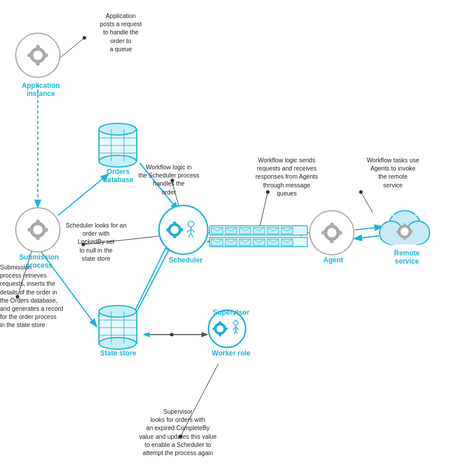 The image size is (450, 476). I want to click on annotation-scheduler-looks: Scheduler looks for anorder withLockedBy…, so click(96, 242).